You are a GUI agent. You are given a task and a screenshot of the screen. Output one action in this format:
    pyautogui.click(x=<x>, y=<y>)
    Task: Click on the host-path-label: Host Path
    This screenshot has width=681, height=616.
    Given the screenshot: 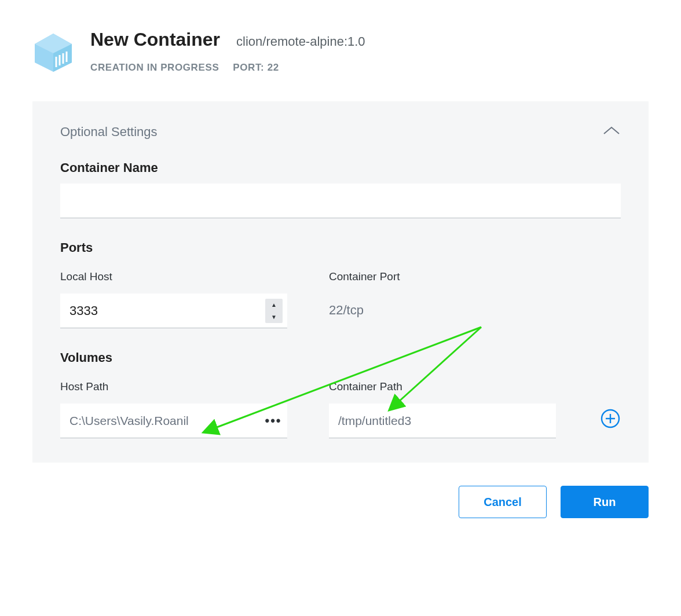 What is the action you would take?
    pyautogui.click(x=174, y=387)
    